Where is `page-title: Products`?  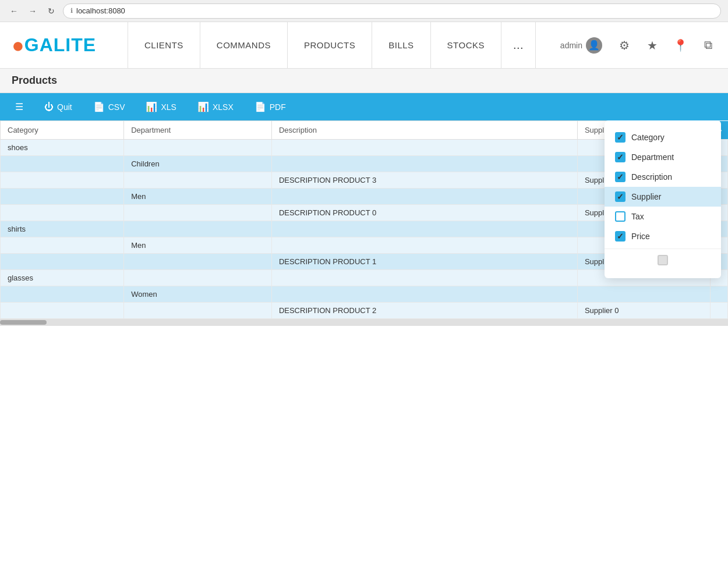 page-title: Products is located at coordinates (364, 80).